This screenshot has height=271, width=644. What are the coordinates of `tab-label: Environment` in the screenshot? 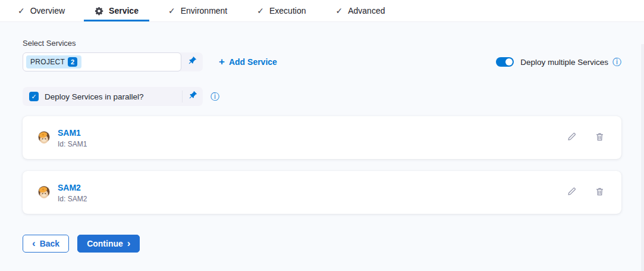 It's located at (205, 11).